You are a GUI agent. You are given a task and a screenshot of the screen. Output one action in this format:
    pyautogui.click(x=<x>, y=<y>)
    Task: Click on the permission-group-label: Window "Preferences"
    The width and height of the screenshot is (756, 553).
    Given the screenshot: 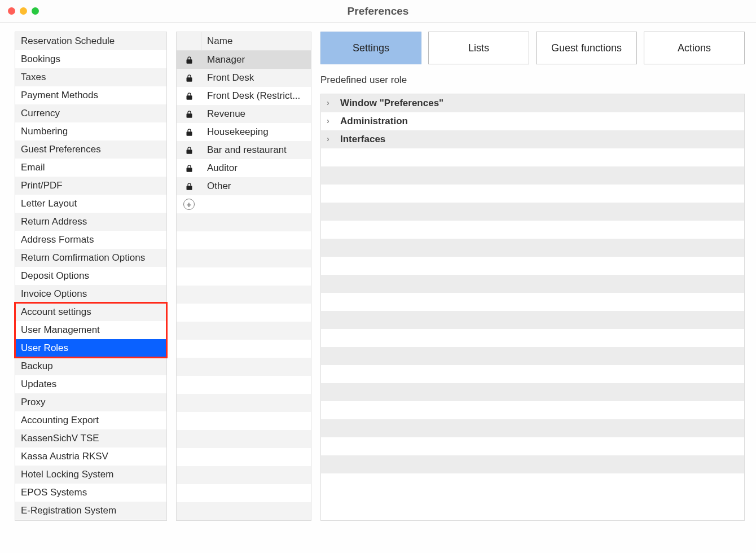 What is the action you would take?
    pyautogui.click(x=392, y=103)
    